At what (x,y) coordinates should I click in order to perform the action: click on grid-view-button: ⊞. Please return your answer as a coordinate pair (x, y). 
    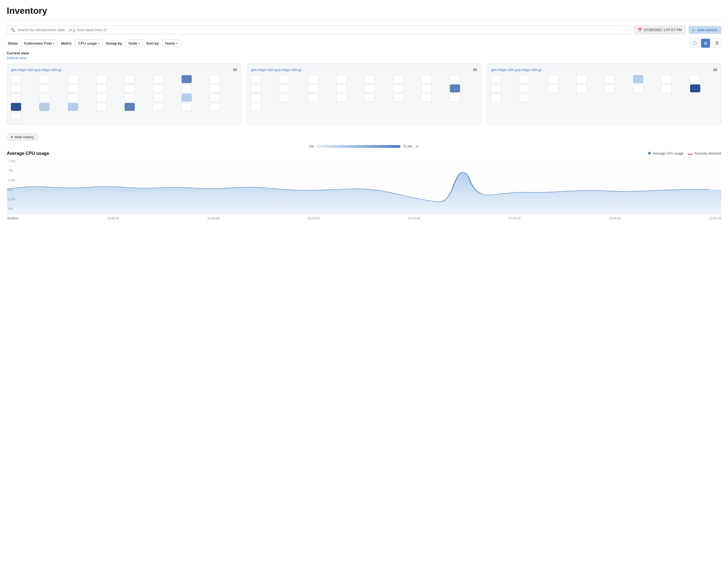
    Looking at the image, I should click on (705, 43).